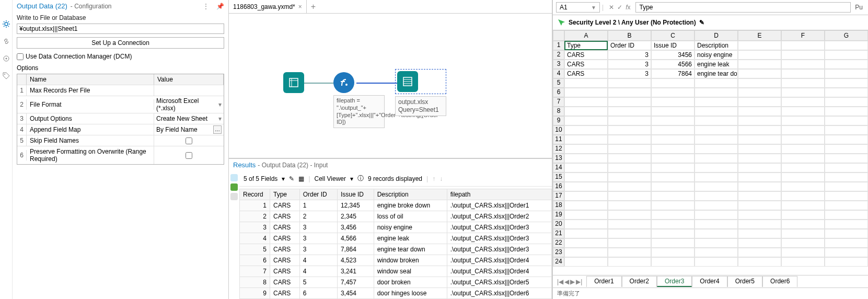  What do you see at coordinates (559, 262) in the screenshot?
I see `row-header: 24` at bounding box center [559, 262].